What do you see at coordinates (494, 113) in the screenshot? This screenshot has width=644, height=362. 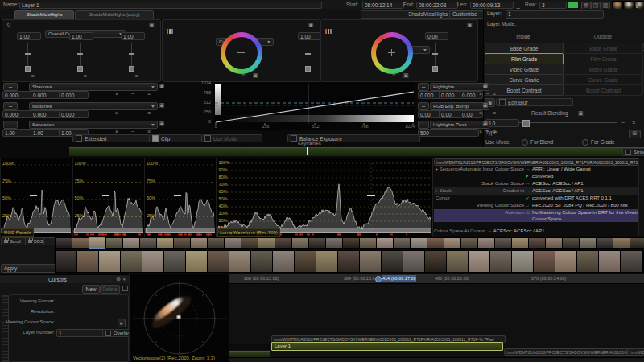 I see `menu-icon-fg-right-2: ≡` at bounding box center [494, 113].